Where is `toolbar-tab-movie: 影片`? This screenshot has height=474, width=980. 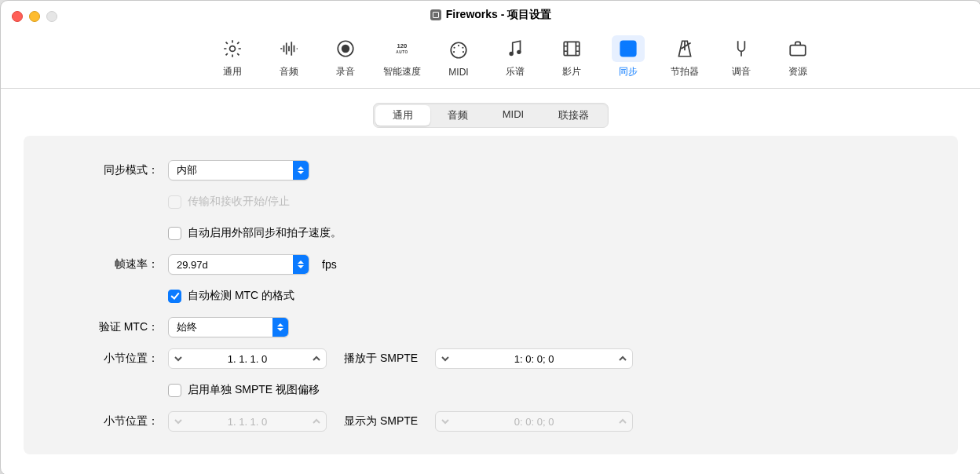
toolbar-tab-movie: 影片 is located at coordinates (572, 57).